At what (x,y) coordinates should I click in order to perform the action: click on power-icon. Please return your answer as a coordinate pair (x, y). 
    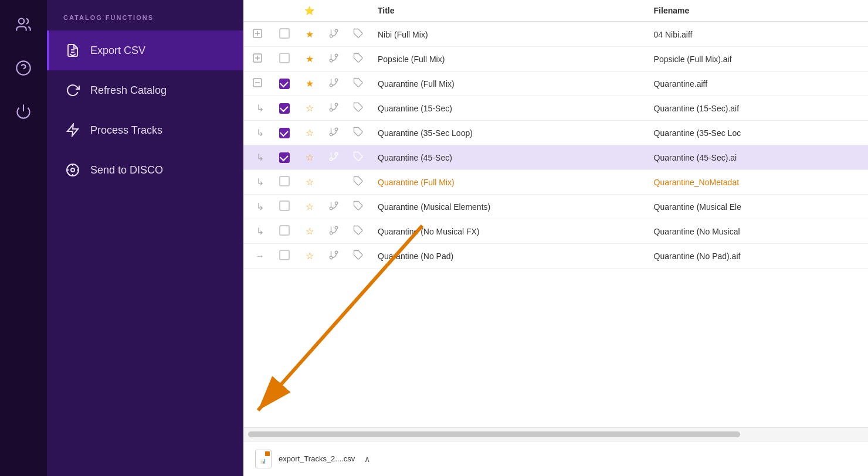
    Looking at the image, I should click on (23, 111).